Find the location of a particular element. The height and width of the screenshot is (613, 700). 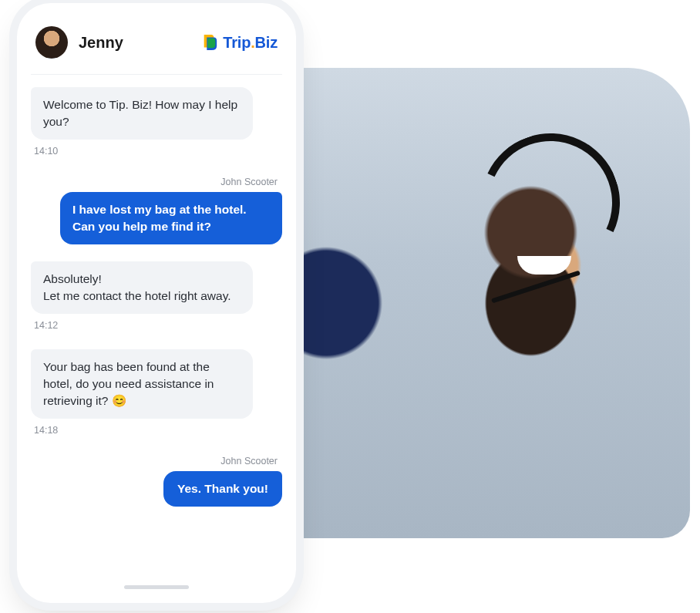

message-timestamp: 14:12 is located at coordinates (156, 328).